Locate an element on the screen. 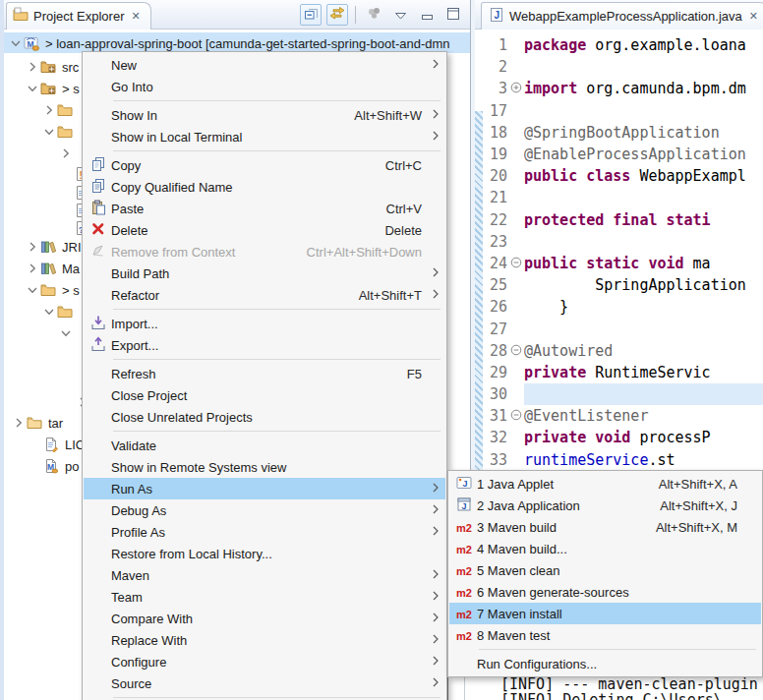 The image size is (763, 700). menu-item-maven: Maven is located at coordinates (264, 575).